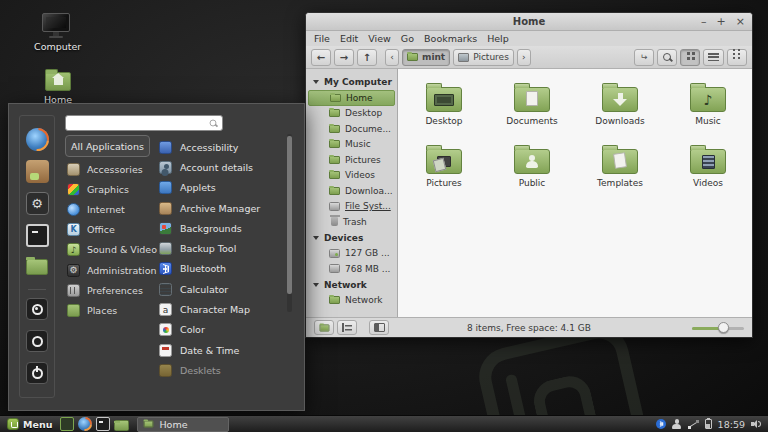  I want to click on firefox-taskbar-launcher, so click(85, 424).